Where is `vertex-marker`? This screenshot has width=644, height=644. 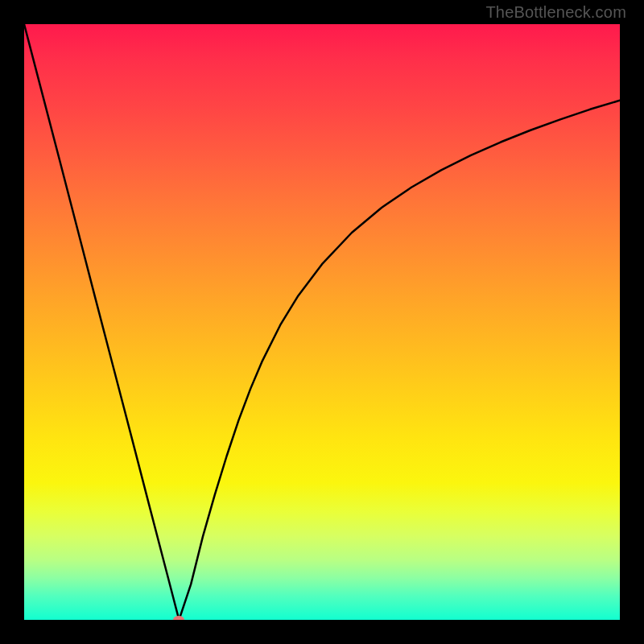
vertex-marker is located at coordinates (179, 618).